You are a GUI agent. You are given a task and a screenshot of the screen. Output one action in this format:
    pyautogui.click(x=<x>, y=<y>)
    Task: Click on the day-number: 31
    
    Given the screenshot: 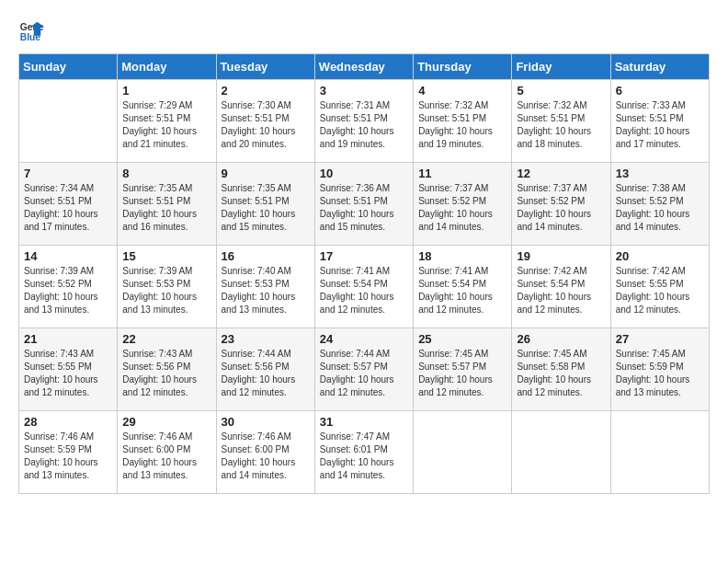 What is the action you would take?
    pyautogui.click(x=364, y=421)
    